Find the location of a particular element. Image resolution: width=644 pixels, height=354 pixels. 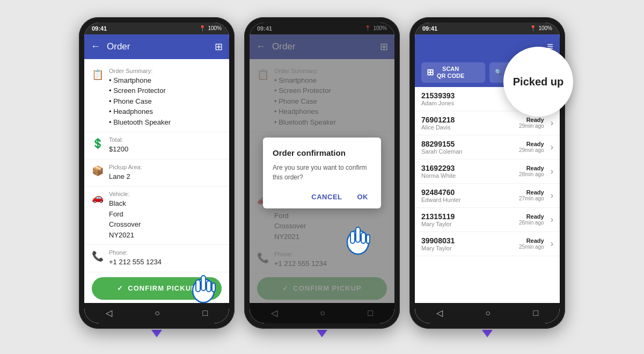

phone-content: Phone: +1 212 555 1234 is located at coordinates (165, 258).